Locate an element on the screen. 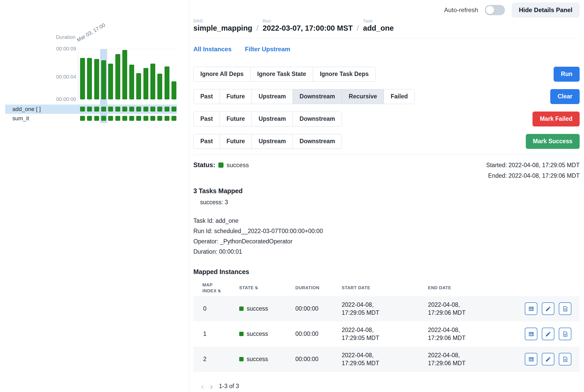 The image size is (584, 392). column-header-map-index: MAP INDEX⇅ is located at coordinates (211, 288).